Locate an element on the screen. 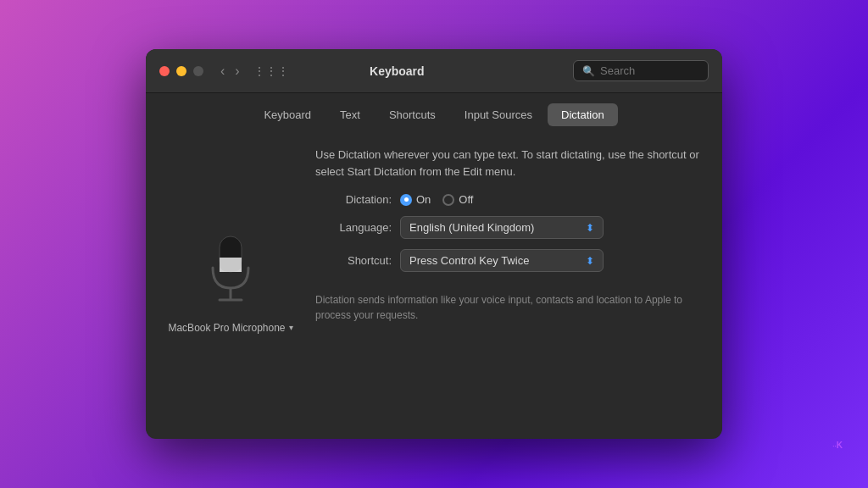  left-panel: MacBook Pro Microphone ▾ is located at coordinates (231, 283).